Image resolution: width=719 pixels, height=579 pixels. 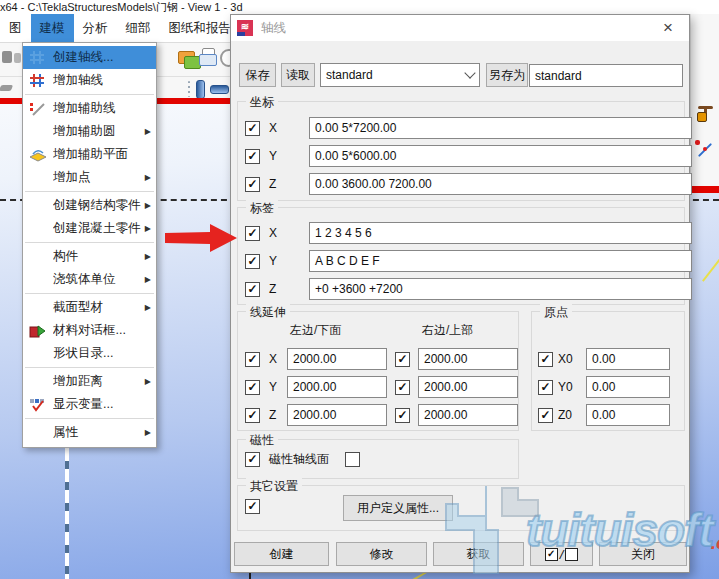 What do you see at coordinates (382, 554) in the screenshot?
I see `modify-button: 修改` at bounding box center [382, 554].